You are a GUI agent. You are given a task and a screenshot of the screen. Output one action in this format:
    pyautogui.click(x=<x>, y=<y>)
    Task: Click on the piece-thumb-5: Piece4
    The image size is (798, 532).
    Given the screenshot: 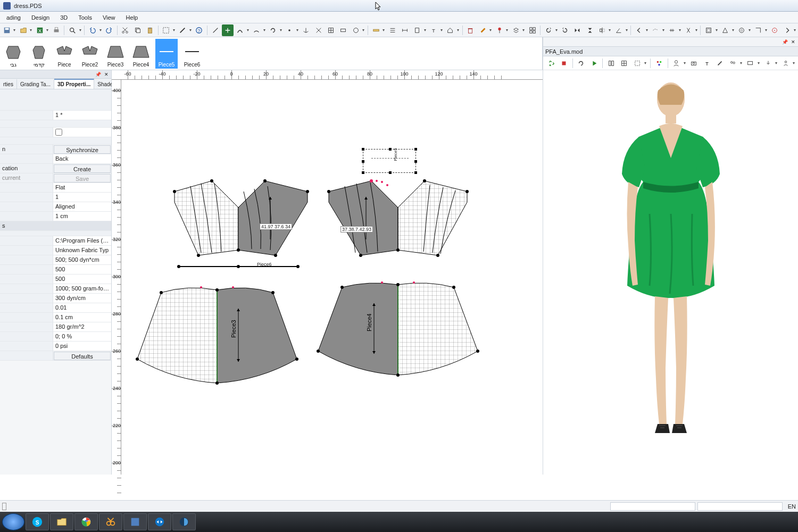 What is the action you would take?
    pyautogui.click(x=141, y=54)
    